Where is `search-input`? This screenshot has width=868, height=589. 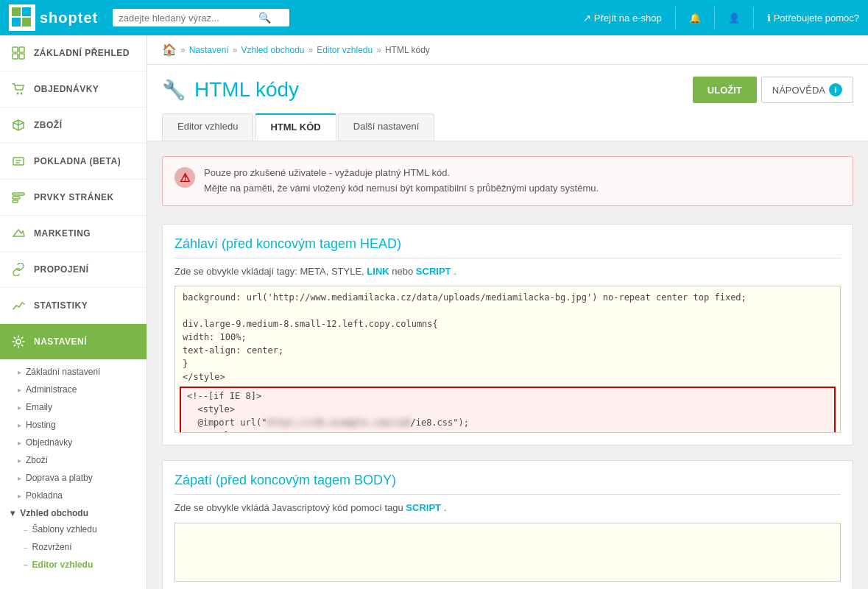 search-input is located at coordinates (188, 18).